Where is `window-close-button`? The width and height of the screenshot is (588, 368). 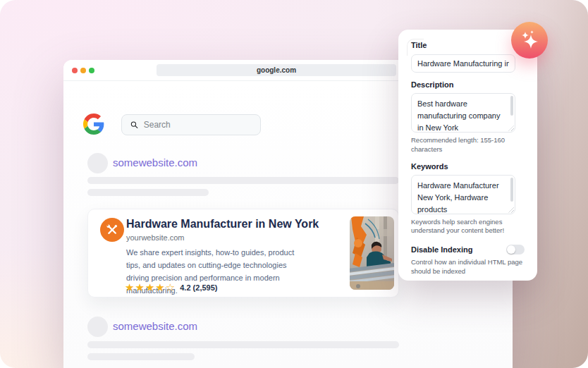 window-close-button is located at coordinates (75, 70).